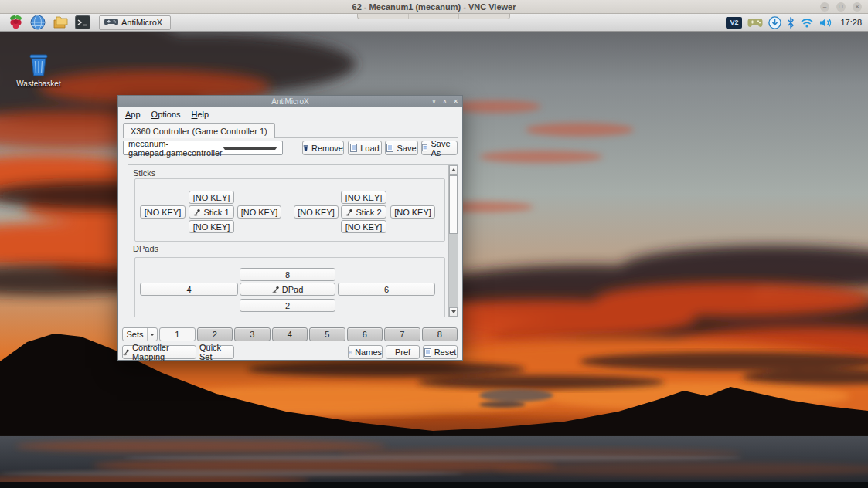 The image size is (868, 488). Describe the element at coordinates (407, 148) in the screenshot. I see `save-label: Save` at that location.